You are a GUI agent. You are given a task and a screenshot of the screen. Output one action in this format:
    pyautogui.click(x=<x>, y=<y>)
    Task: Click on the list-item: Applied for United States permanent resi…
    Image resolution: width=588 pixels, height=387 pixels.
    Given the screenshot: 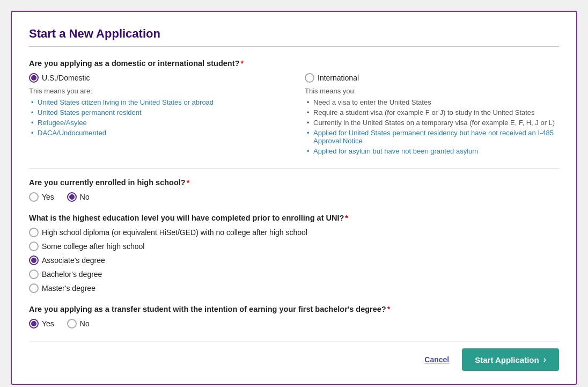 What is the action you would take?
    pyautogui.click(x=432, y=137)
    